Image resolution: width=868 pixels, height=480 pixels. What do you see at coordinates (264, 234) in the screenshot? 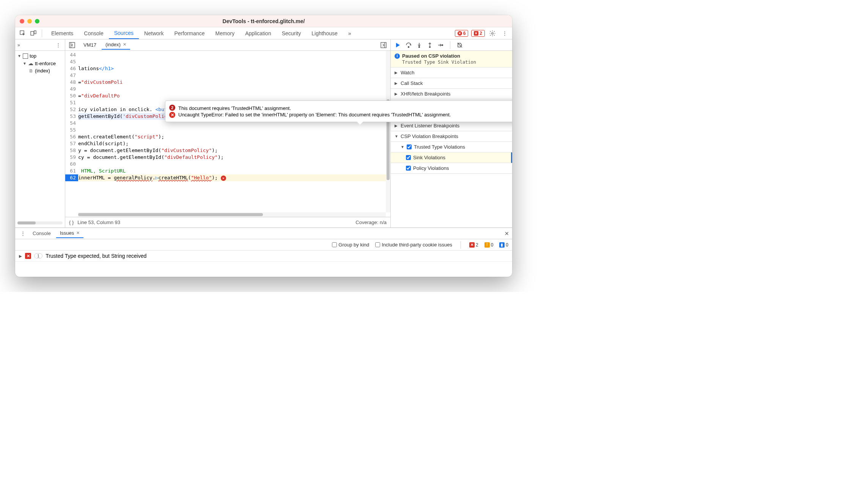
I see `drawer-tabs: ⋮ Console Issues ✕ ✕` at bounding box center [264, 234].